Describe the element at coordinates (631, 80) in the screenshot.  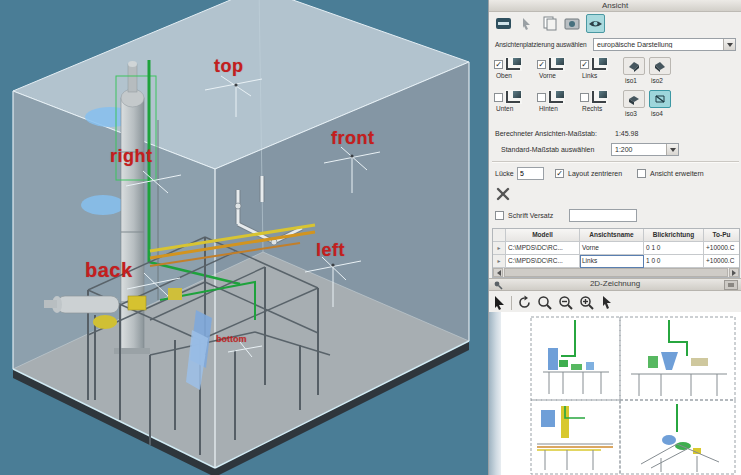
I see `iso1-label: iso1` at that location.